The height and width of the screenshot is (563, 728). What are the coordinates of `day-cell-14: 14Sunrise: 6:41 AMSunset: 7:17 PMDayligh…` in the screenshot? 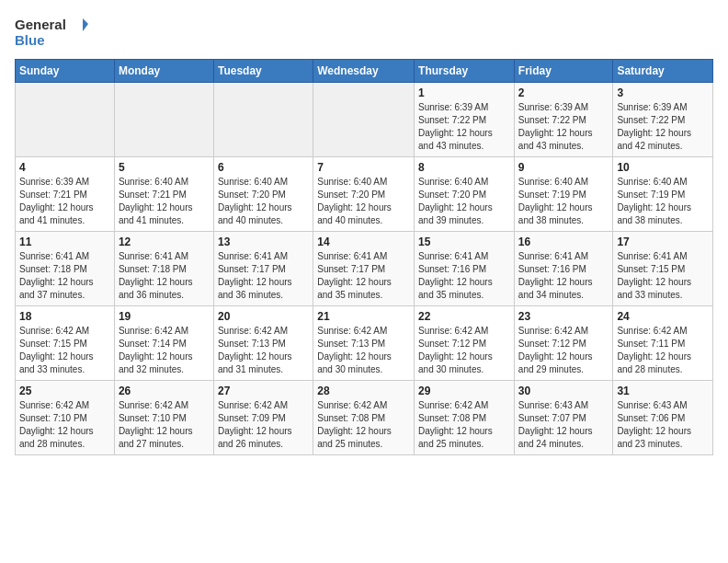 It's located at (364, 269).